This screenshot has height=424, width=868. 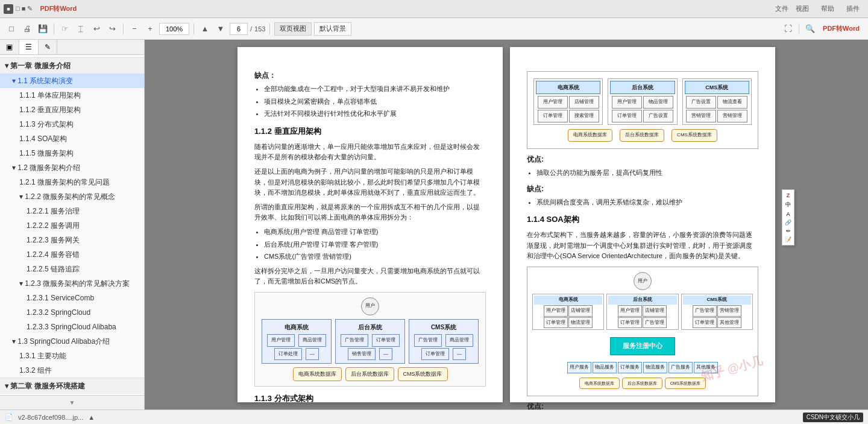 What do you see at coordinates (72, 370) in the screenshot?
I see `tree-item-1.3.2: 1.3.2 组件` at bounding box center [72, 370].